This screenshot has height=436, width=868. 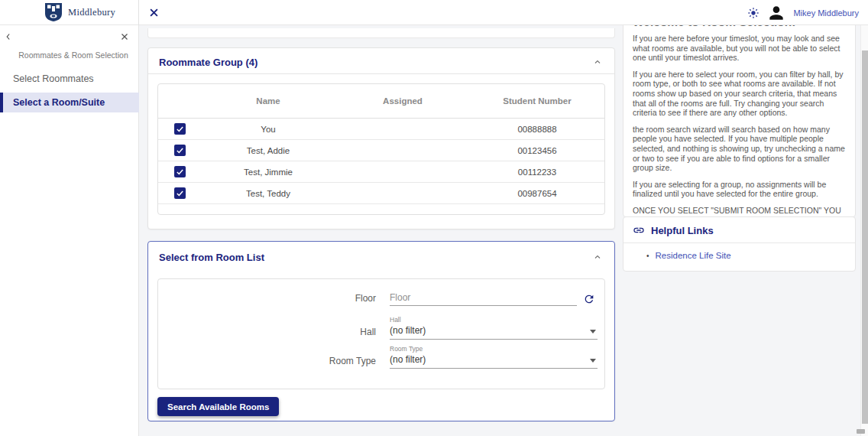 What do you see at coordinates (403, 101) in the screenshot?
I see `column-header-assigned: Assigned` at bounding box center [403, 101].